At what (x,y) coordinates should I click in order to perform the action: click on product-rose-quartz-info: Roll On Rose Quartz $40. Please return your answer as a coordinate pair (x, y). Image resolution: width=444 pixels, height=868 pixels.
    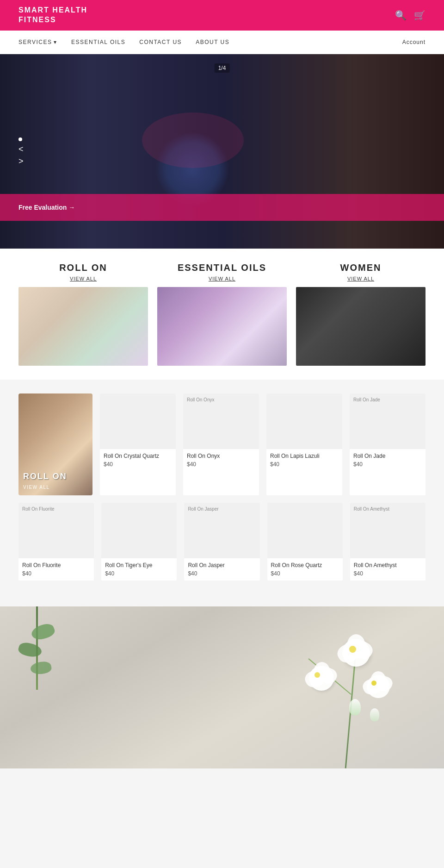
    Looking at the image, I should click on (305, 569).